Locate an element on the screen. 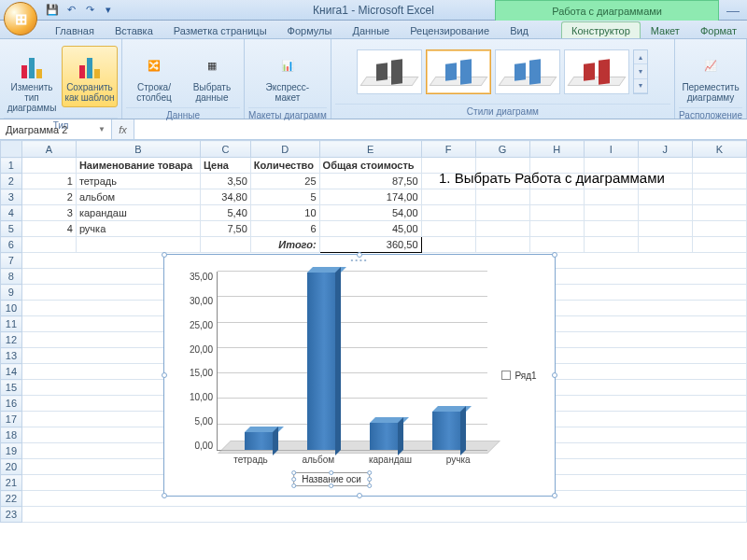 This screenshot has width=747, height=560. row-header: 4 is located at coordinates (11, 213).